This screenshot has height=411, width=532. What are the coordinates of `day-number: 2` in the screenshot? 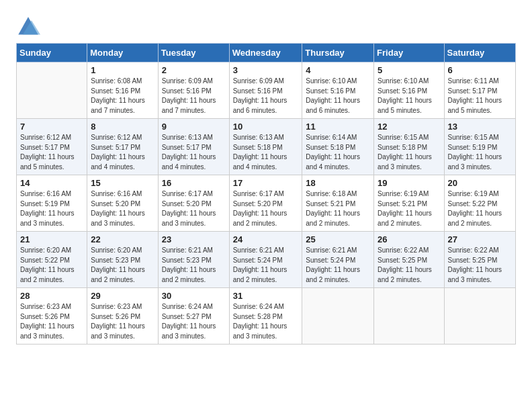 It's located at (193, 70).